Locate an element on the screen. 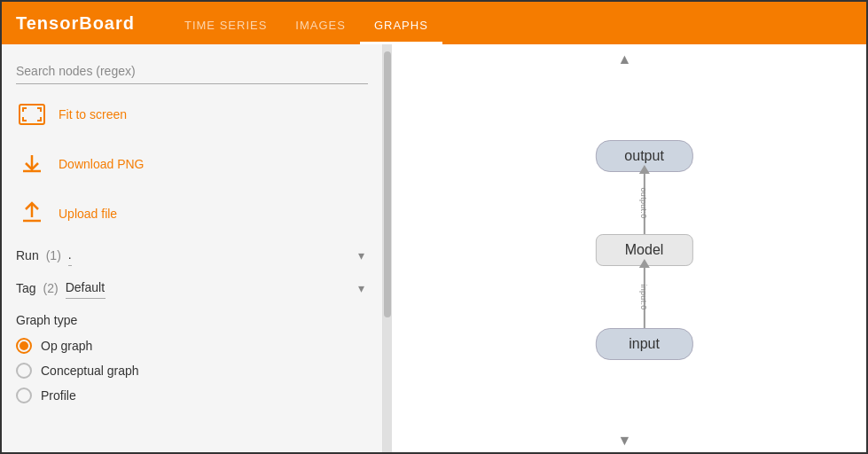 This screenshot has height=454, width=868. tag-row: Tag (2) Default is located at coordinates (192, 287).